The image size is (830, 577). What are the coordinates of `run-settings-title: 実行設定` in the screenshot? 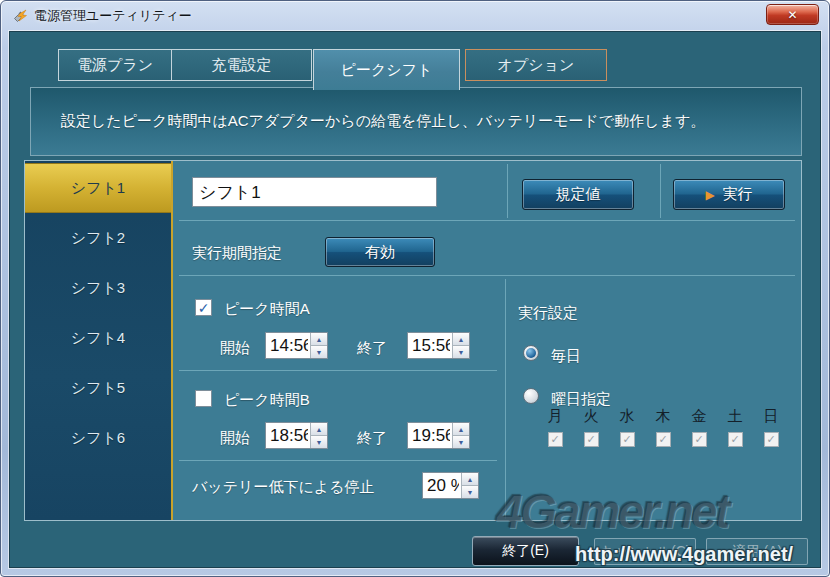 It's located at (548, 314).